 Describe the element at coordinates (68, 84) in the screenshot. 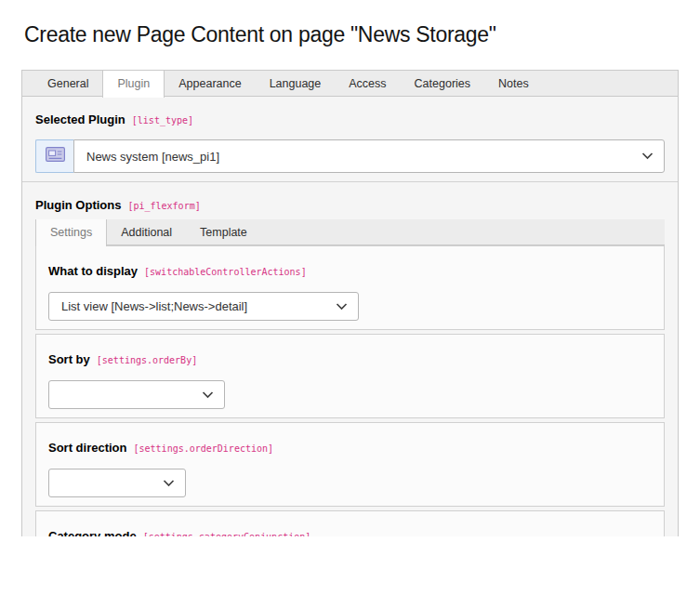

I see `tab-general: General` at that location.